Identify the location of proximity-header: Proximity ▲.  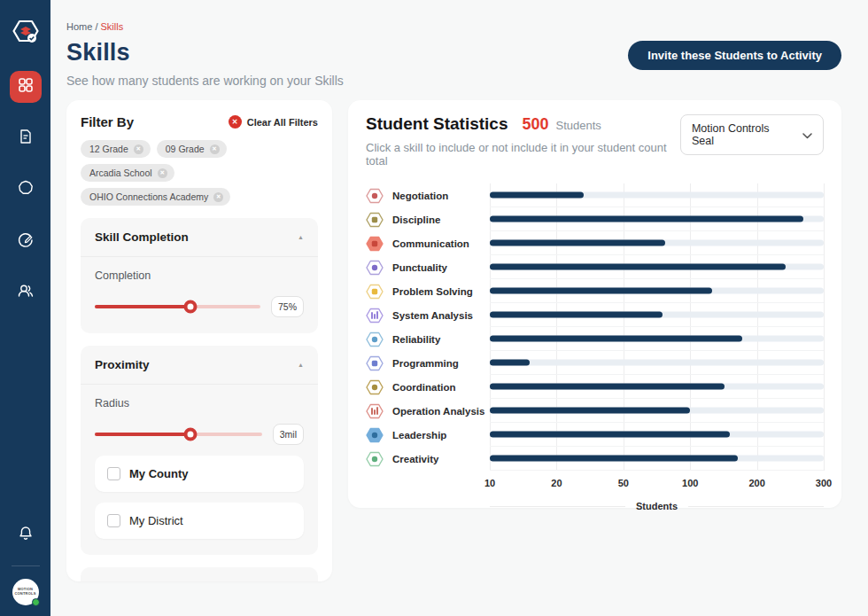
(199, 365).